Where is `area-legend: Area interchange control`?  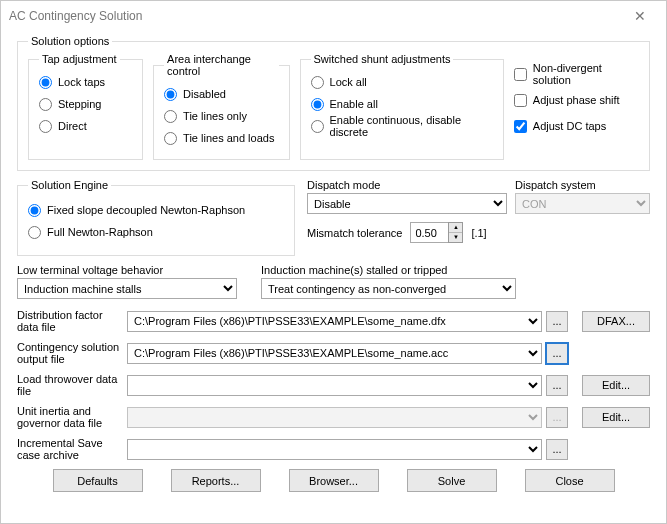 area-legend: Area interchange control is located at coordinates (221, 65).